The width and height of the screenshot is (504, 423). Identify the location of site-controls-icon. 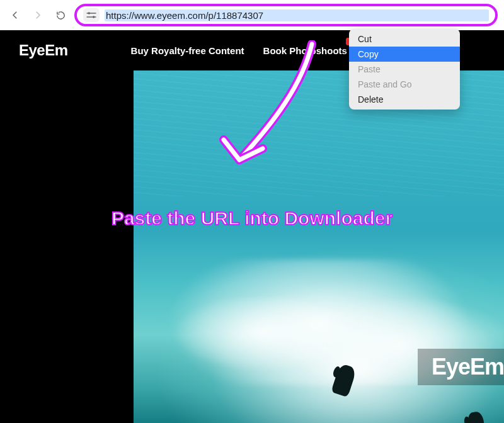
(91, 15).